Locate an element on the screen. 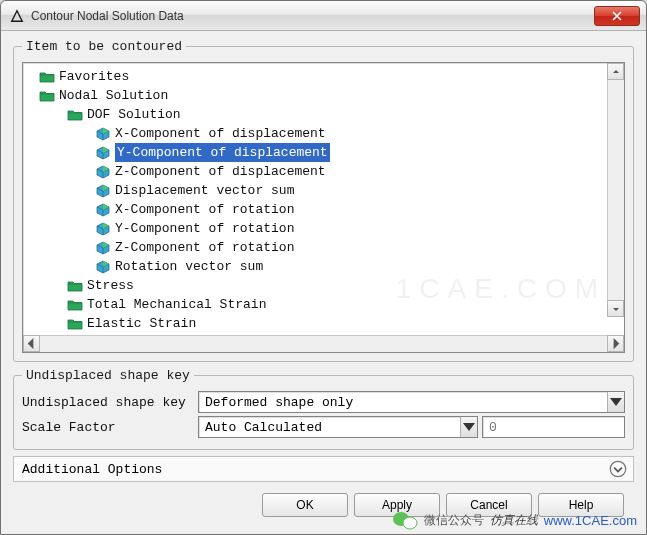 Image resolution: width=647 pixels, height=535 pixels. tree-node: Nodal Solution is located at coordinates (324, 96).